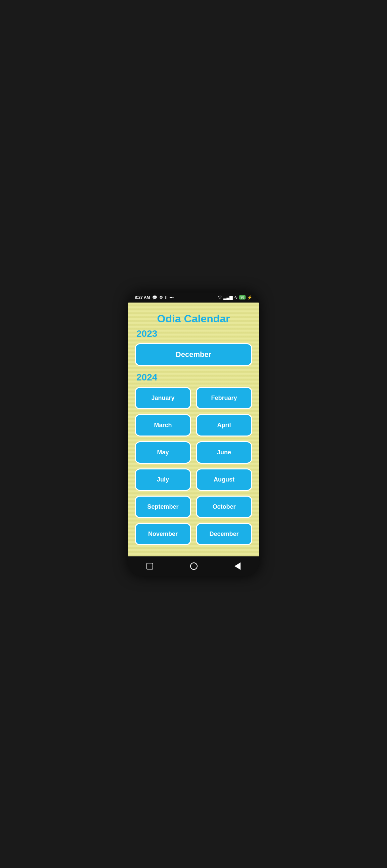  Describe the element at coordinates (242, 297) in the screenshot. I see `battery-display: 98` at that location.